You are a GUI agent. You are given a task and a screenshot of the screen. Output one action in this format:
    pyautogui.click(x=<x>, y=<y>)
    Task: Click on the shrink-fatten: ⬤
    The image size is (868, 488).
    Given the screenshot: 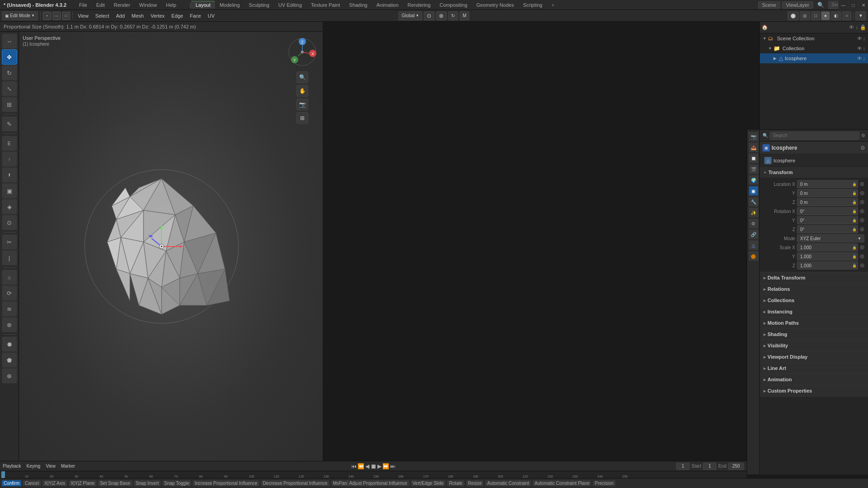 What is the action you would take?
    pyautogui.click(x=10, y=344)
    